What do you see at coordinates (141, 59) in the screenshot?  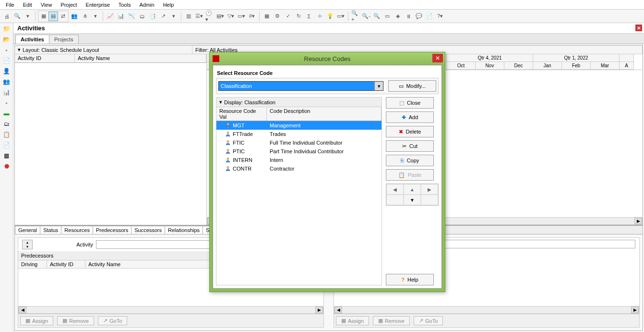 I see `col-activity-name: Activity Name` at bounding box center [141, 59].